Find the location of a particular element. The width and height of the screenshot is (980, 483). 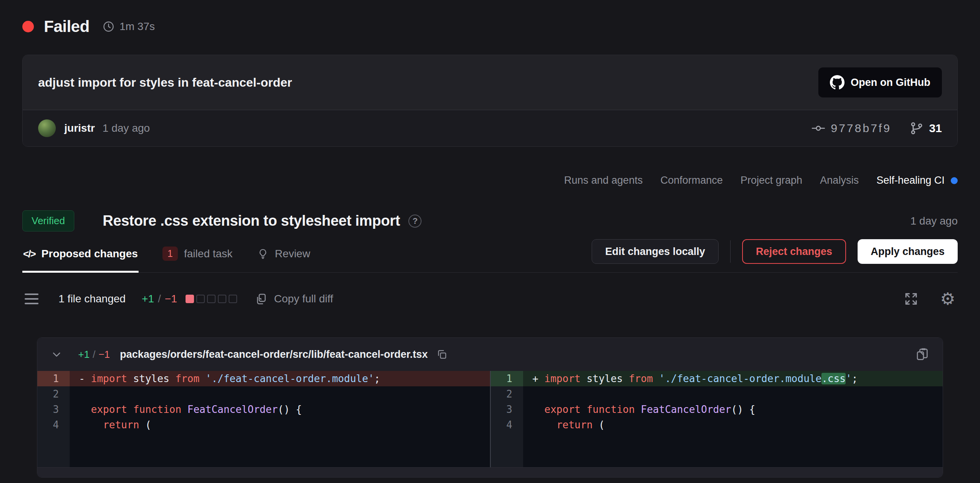

line-number: 3 is located at coordinates (54, 409).